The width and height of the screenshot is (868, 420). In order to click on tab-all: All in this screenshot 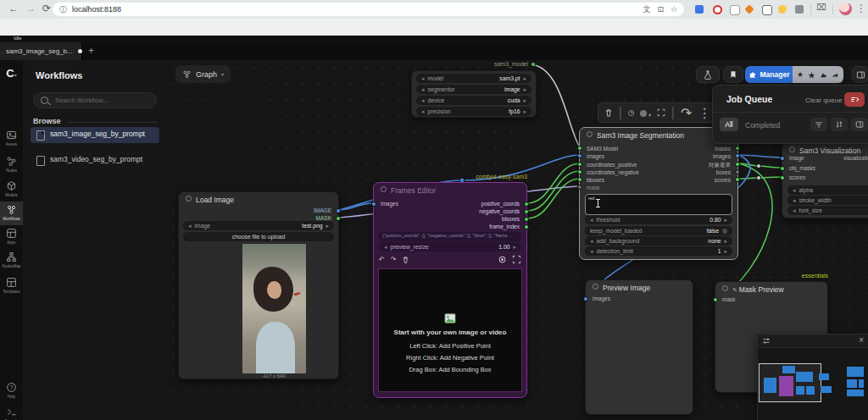, I will do `click(729, 124)`.